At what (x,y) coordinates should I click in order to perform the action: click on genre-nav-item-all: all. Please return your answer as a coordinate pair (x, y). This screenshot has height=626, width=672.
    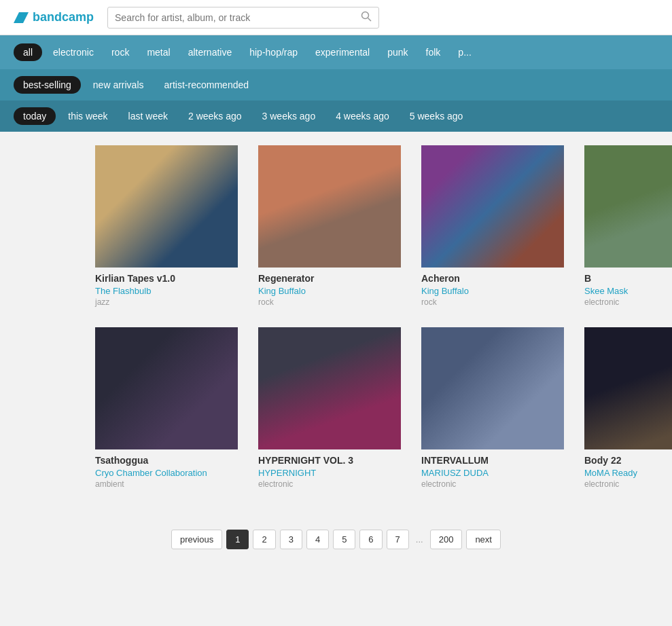
    Looking at the image, I should click on (28, 52).